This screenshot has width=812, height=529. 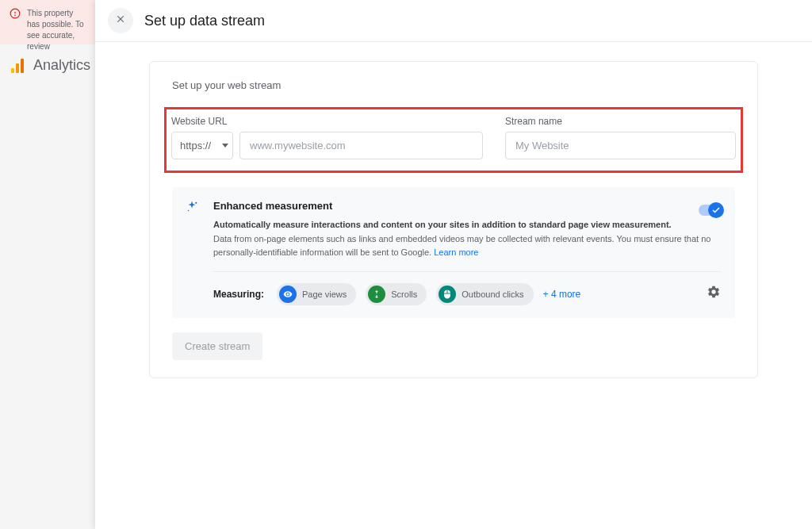 I want to click on analytics-label: Analytics, so click(x=62, y=65).